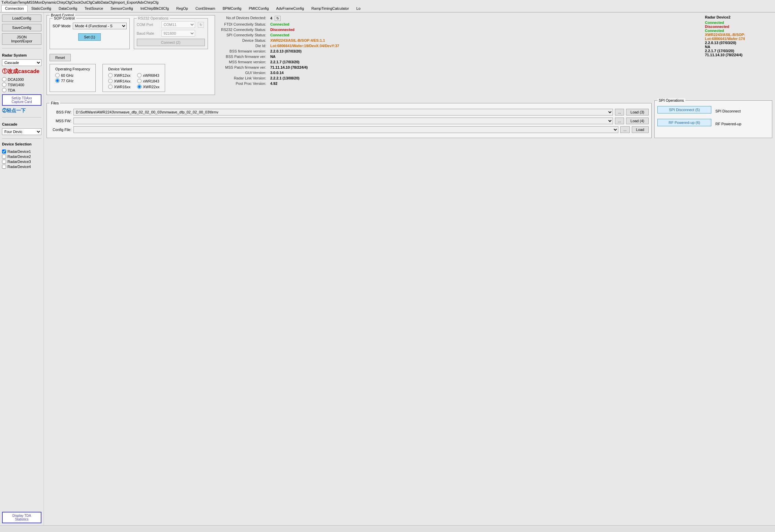 The height and width of the screenshot is (532, 775). Describe the element at coordinates (739, 47) in the screenshot. I see `device2-bss-patch: NA` at that location.